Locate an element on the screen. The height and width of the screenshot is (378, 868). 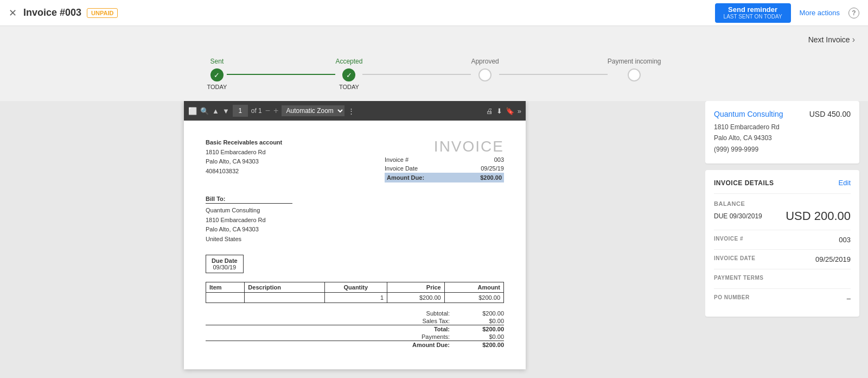
nav-row: Next Invoice › is located at coordinates (434, 35).